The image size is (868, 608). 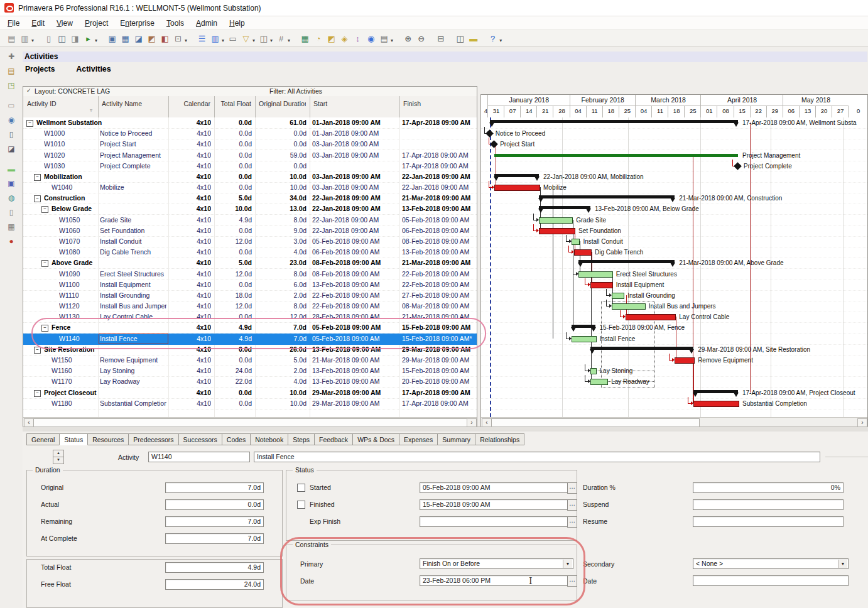 What do you see at coordinates (215, 584) in the screenshot?
I see `free-float-field: 24.0d` at bounding box center [215, 584].